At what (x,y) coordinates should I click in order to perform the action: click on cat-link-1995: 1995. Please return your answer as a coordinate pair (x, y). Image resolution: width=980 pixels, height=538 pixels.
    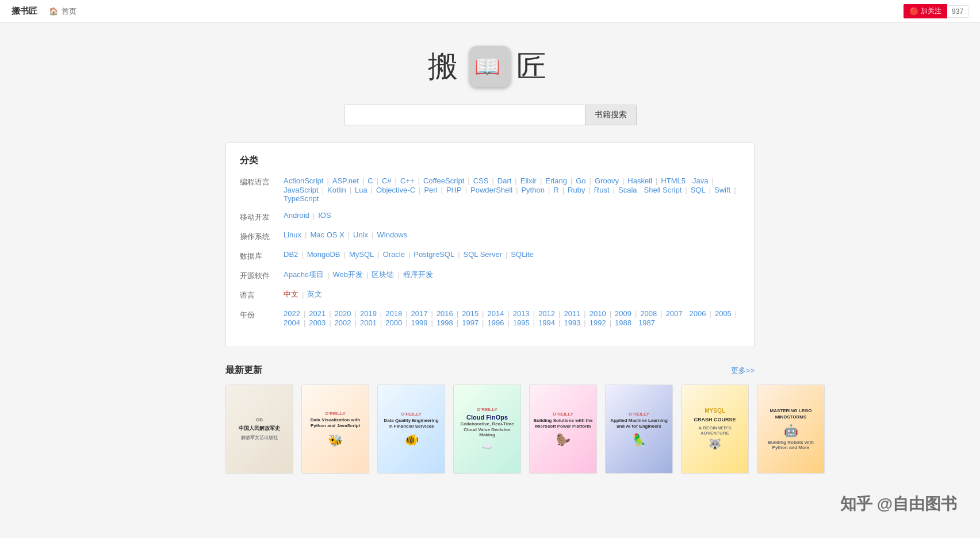
    Looking at the image, I should click on (521, 323).